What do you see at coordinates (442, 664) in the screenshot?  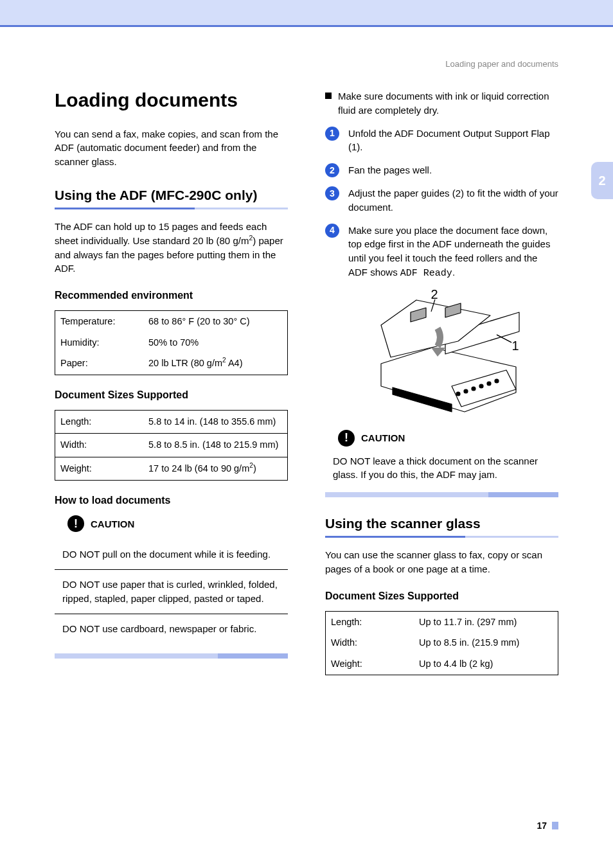 I see `table-row: Weight: Up to 4.4 lb (2 kg)` at bounding box center [442, 664].